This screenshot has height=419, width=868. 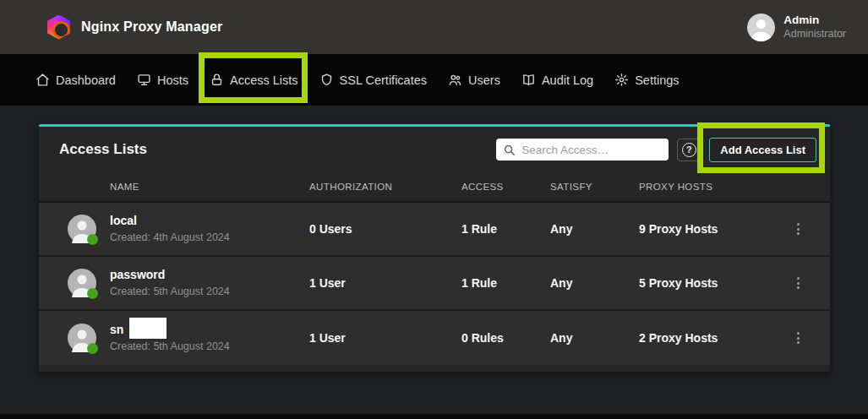 What do you see at coordinates (796, 27) in the screenshot?
I see `user-menu: Admin Administrator` at bounding box center [796, 27].